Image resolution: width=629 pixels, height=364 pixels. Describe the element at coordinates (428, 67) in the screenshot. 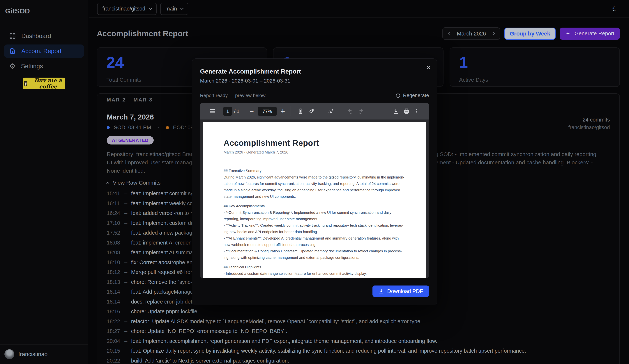

I see `close-icon: ×` at that location.